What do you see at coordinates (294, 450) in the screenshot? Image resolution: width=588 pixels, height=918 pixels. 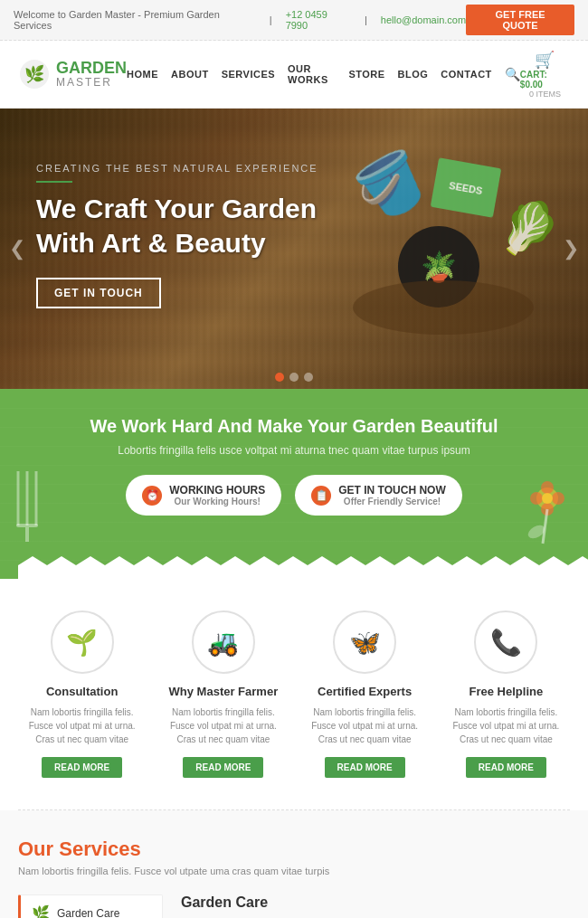 I see `green-section-subtitle: Lobortis fringilla felis usce voltpat mi…` at bounding box center [294, 450].